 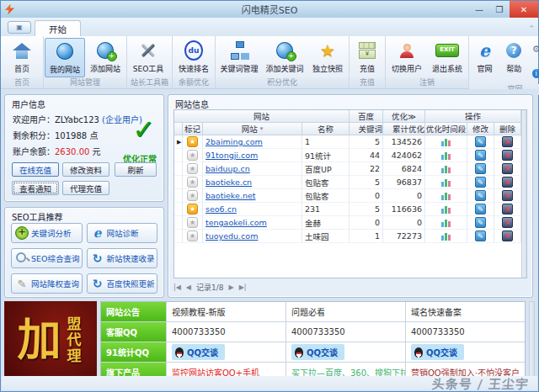 What do you see at coordinates (524, 193) in the screenshot?
I see `vertical-scrollbar` at bounding box center [524, 193].